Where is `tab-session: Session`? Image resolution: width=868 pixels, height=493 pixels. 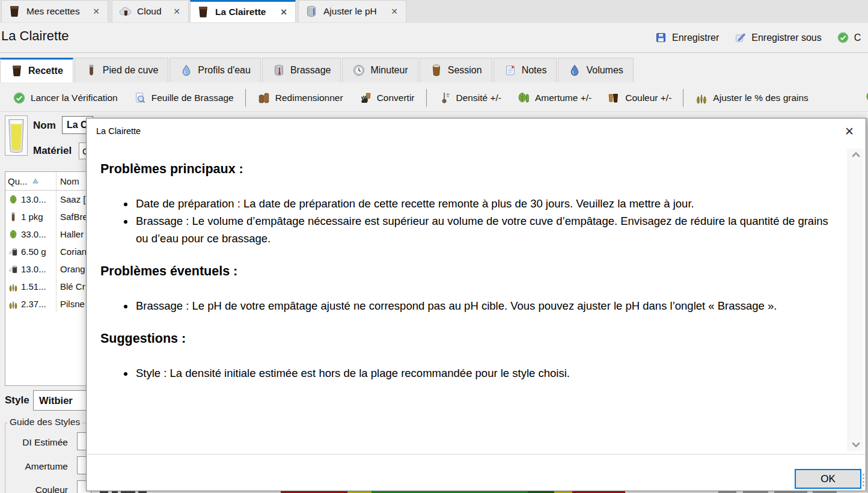
tab-session: Session is located at coordinates (456, 70).